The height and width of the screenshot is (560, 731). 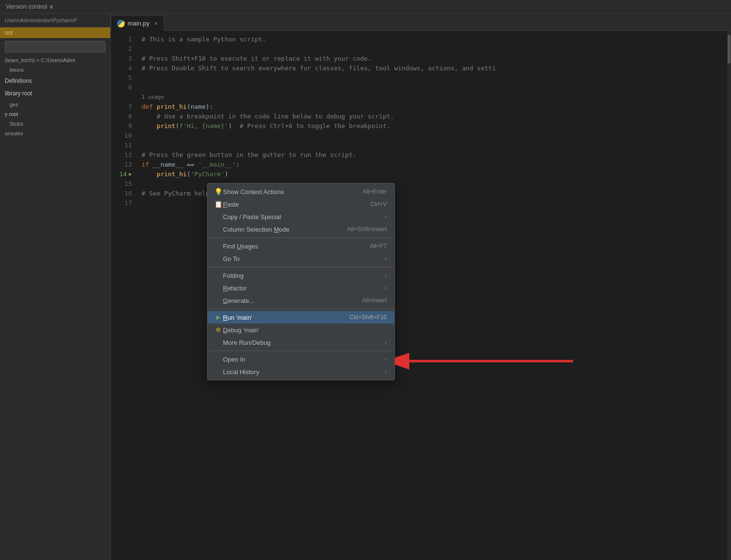 I want to click on tab-filename: main.py, so click(x=139, y=23).